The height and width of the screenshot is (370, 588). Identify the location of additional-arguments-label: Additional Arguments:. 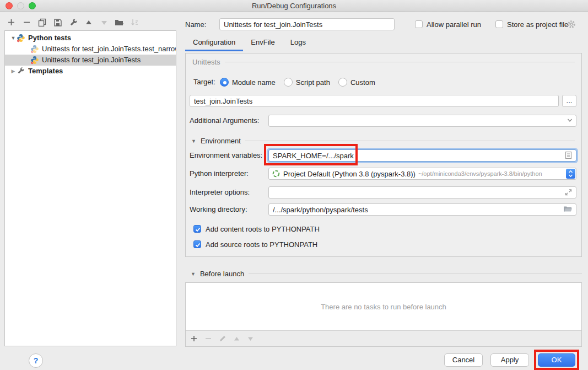
(224, 120).